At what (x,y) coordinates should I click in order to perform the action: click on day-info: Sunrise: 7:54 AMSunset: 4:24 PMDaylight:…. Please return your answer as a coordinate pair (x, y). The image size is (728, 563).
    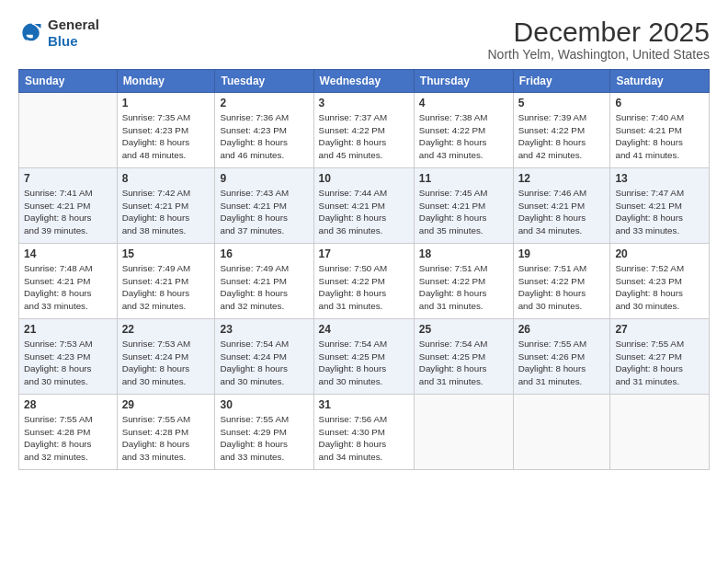
    Looking at the image, I should click on (264, 362).